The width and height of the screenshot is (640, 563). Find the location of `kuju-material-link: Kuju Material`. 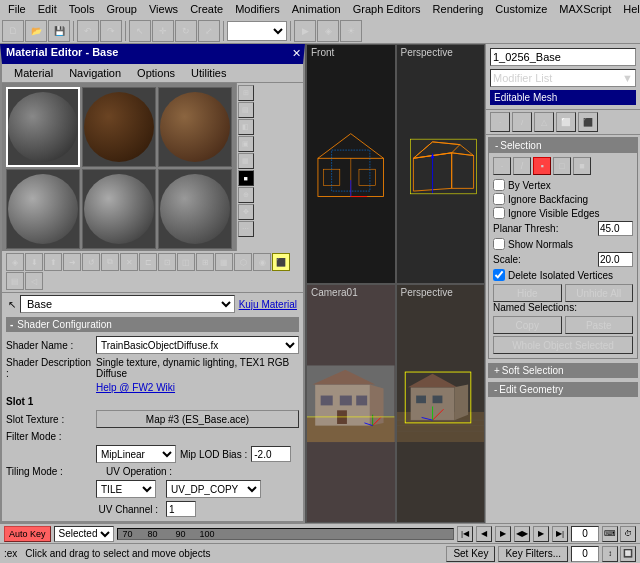

kuju-material-link: Kuju Material is located at coordinates (268, 304).